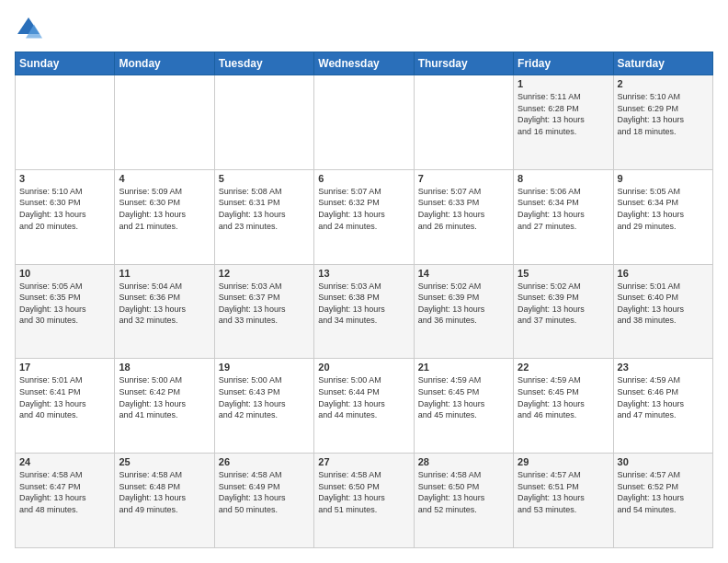  Describe the element at coordinates (563, 84) in the screenshot. I see `day-number: 1` at that location.